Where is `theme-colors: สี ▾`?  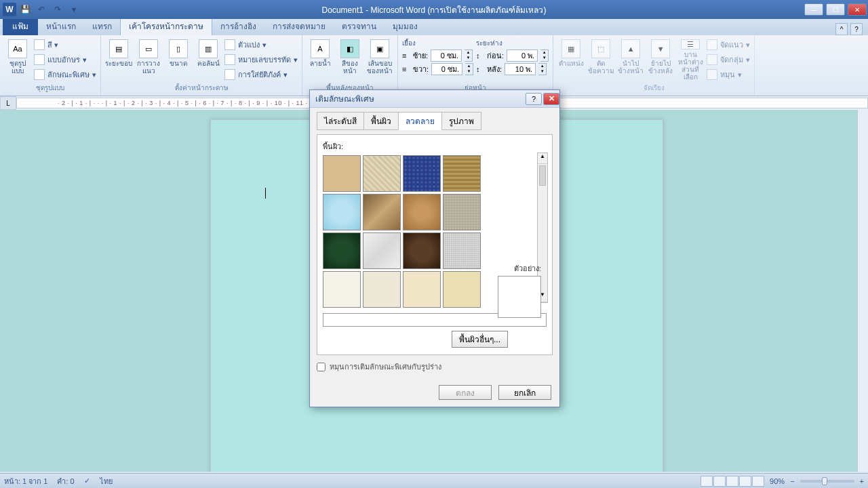
theme-colors: สี ▾ is located at coordinates (65, 45).